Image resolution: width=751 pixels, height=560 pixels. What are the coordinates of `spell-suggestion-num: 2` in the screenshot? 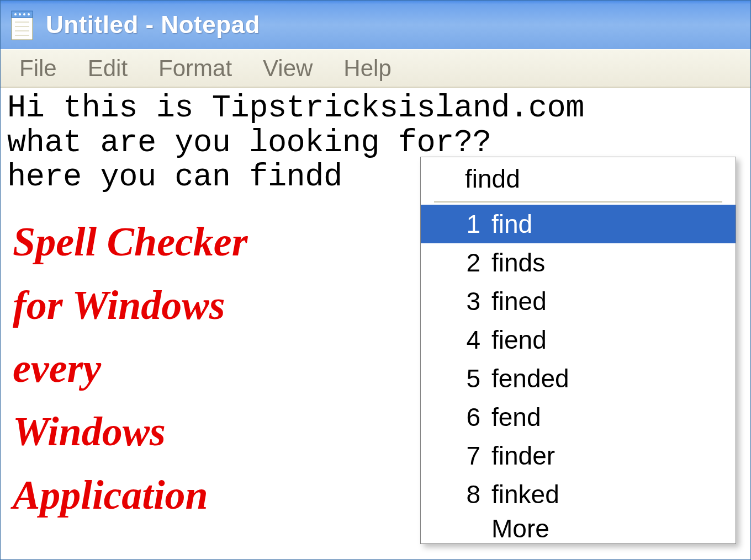 It's located at (468, 263).